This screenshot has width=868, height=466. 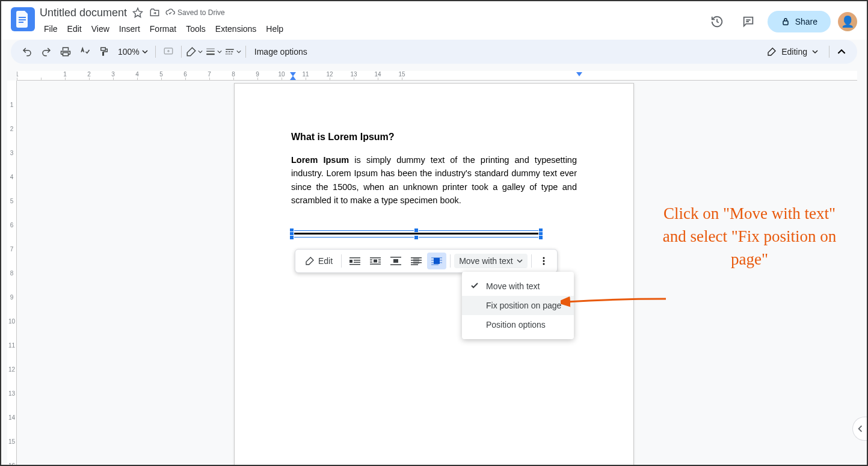 I want to click on tutorial-annotation: Click on "Move with text" and select "Fi…, so click(x=749, y=237).